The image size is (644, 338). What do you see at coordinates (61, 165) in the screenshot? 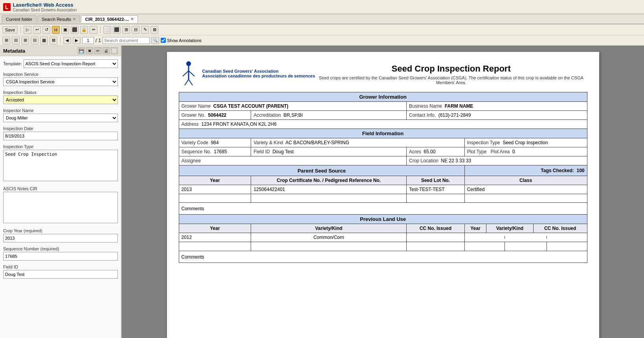
I see `inspection-type-textarea: Seed Crop Inspection` at bounding box center [61, 165].